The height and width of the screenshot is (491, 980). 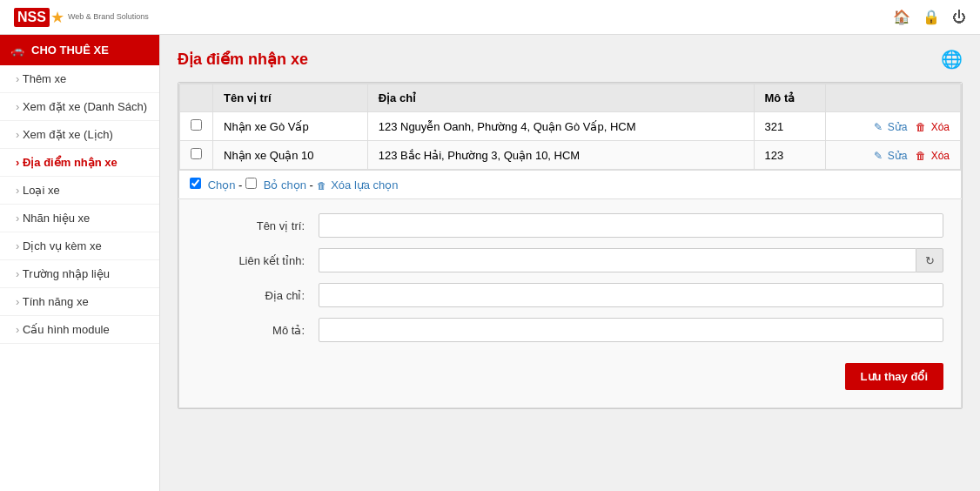 What do you see at coordinates (570, 225) in the screenshot?
I see `form-row-ten-vi-tri: Tên vị trí:` at bounding box center [570, 225].